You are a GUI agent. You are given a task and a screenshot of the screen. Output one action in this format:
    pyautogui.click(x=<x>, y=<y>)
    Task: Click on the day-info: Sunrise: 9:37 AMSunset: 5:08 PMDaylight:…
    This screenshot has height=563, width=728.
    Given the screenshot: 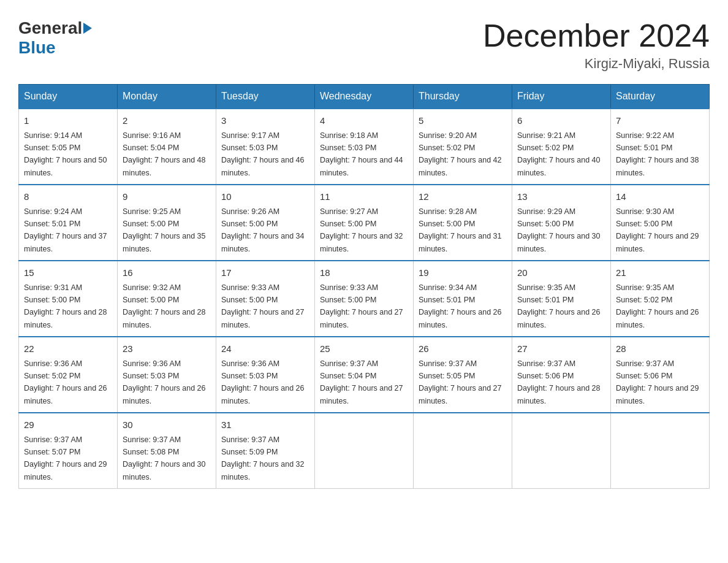 What is the action you would take?
    pyautogui.click(x=164, y=459)
    